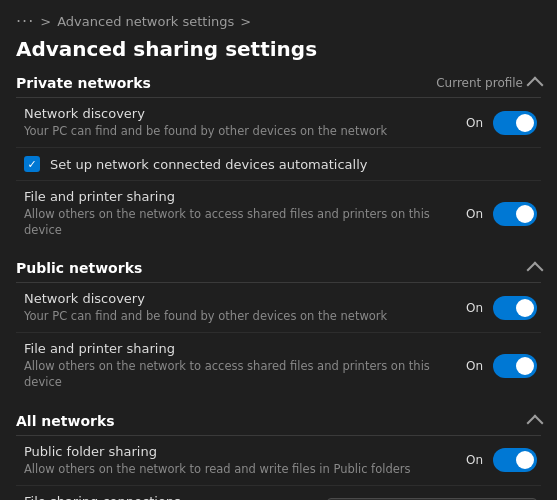 Image resolution: width=557 pixels, height=500 pixels. I want to click on breadcrumb-nav: Advanced network settings, so click(146, 22).